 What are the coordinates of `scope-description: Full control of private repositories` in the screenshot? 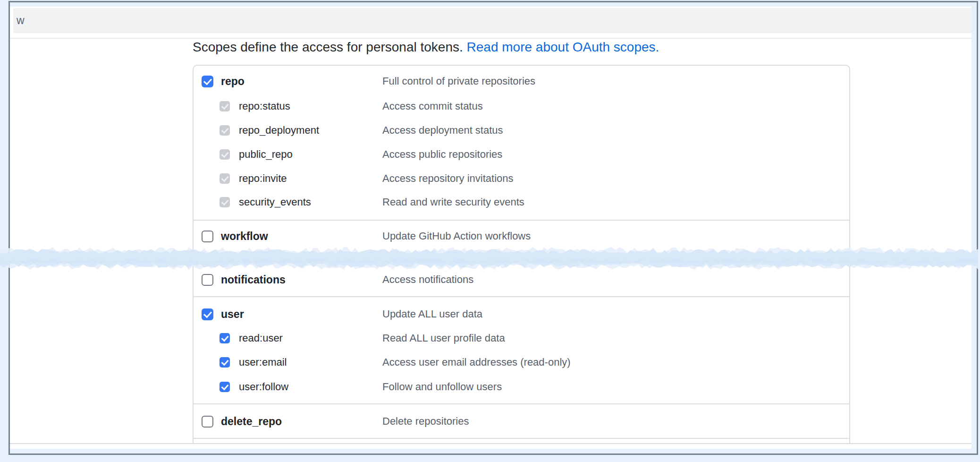 It's located at (459, 81).